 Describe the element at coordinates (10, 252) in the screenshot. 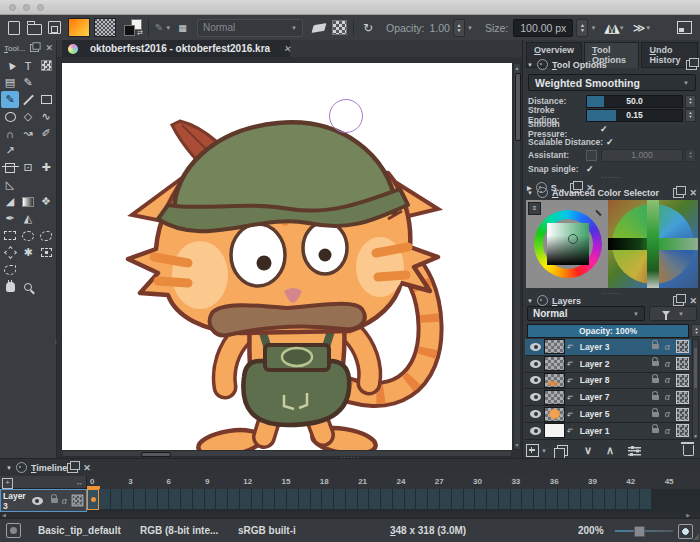

I see `tool-select-polygon` at that location.